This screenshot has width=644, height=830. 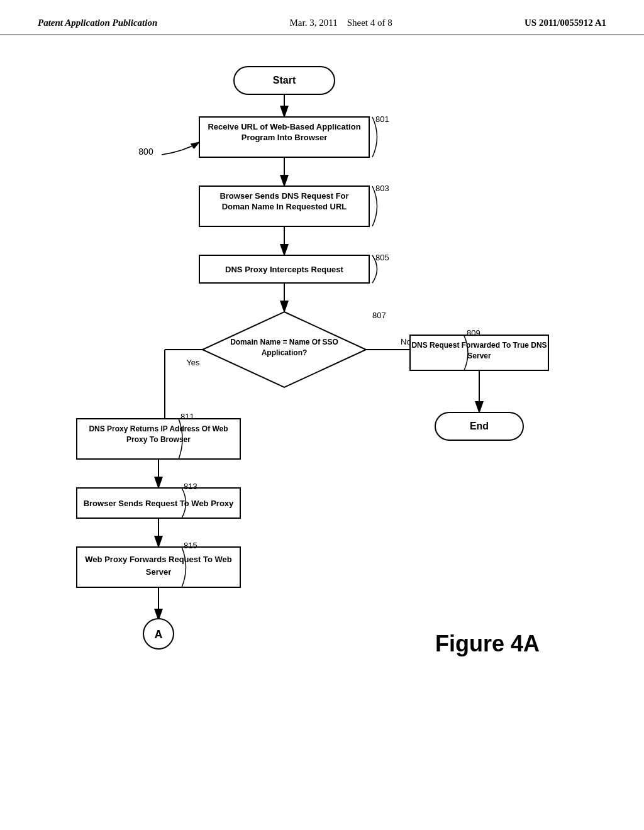 I want to click on publication-title: Patent Application Publication, so click(x=97, y=23).